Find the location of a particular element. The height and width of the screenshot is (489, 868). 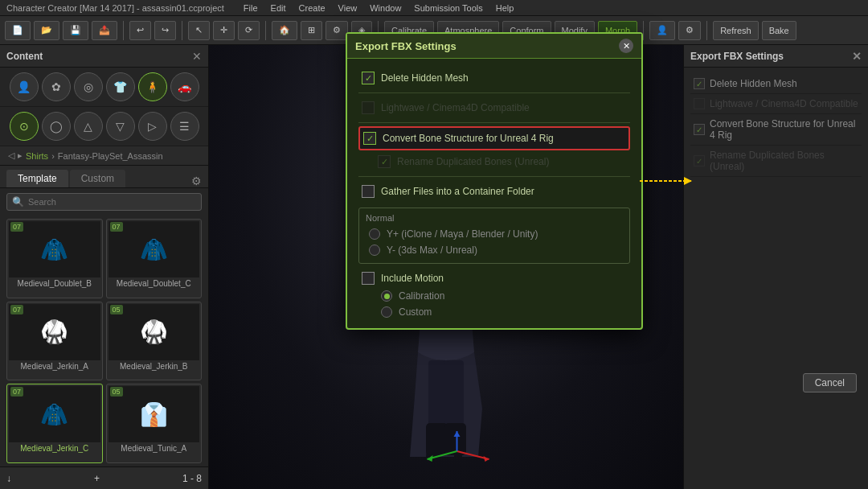

checkbox-gather-files is located at coordinates (368, 191).